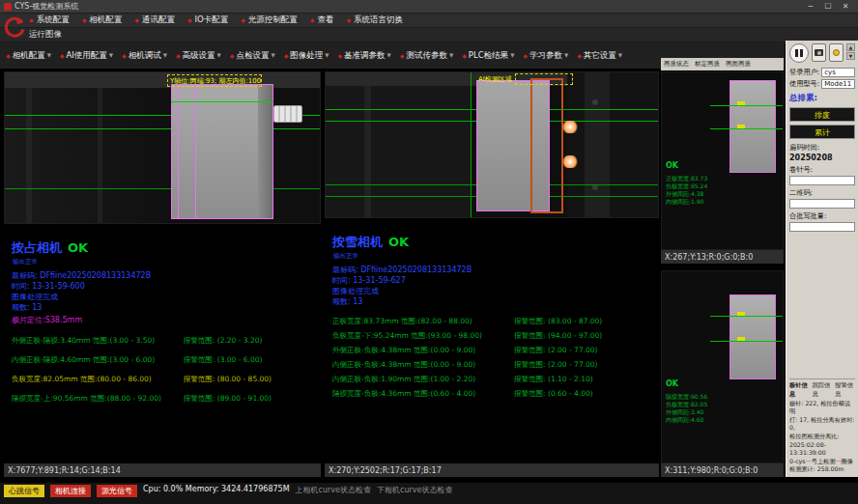 The height and width of the screenshot is (504, 858). I want to click on yellow-mark, so click(741, 103).